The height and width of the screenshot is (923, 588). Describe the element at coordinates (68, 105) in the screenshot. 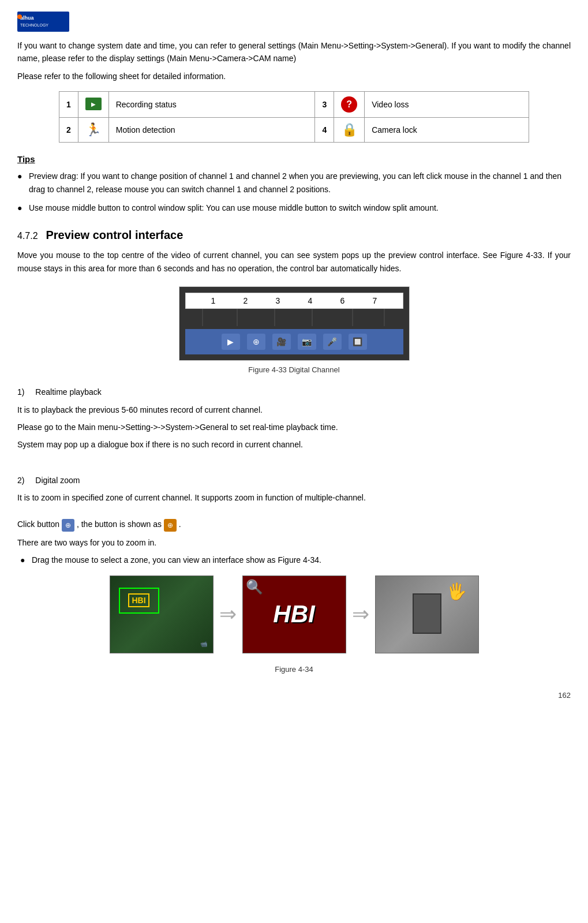

I see `row1-num1: 1` at that location.